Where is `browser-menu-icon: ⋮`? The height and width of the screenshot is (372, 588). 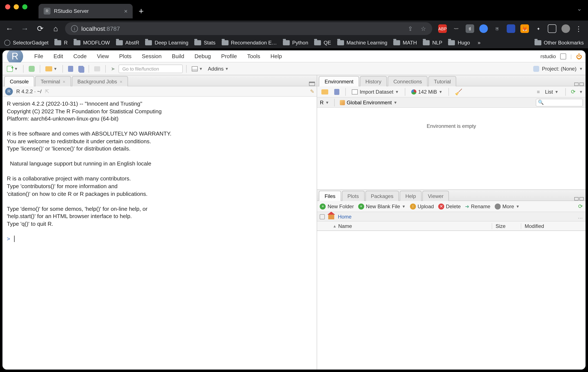 browser-menu-icon: ⋮ is located at coordinates (578, 29).